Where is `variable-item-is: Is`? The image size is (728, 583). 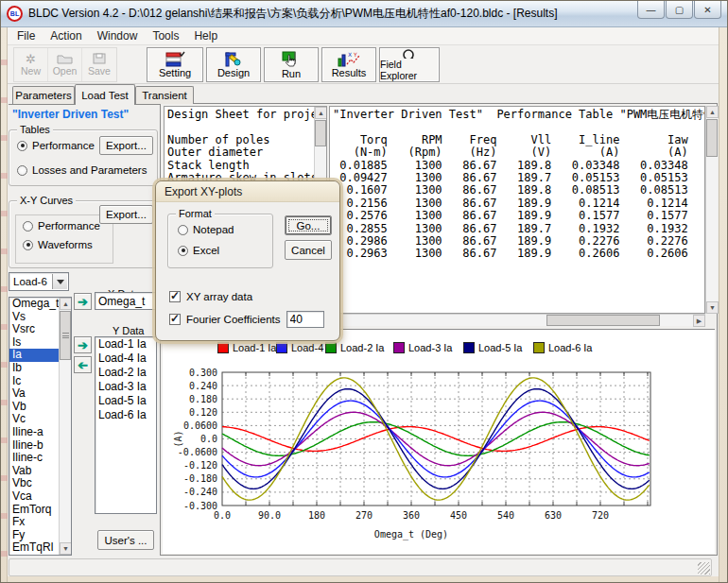
variable-item-is: Is is located at coordinates (34, 343).